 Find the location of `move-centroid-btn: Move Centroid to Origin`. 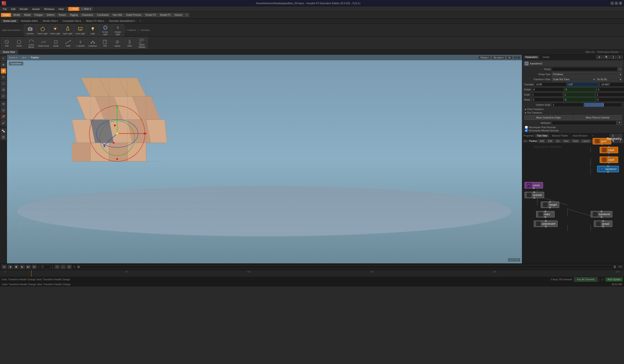

move-centroid-btn: Move Centroid to Origin is located at coordinates (549, 118).